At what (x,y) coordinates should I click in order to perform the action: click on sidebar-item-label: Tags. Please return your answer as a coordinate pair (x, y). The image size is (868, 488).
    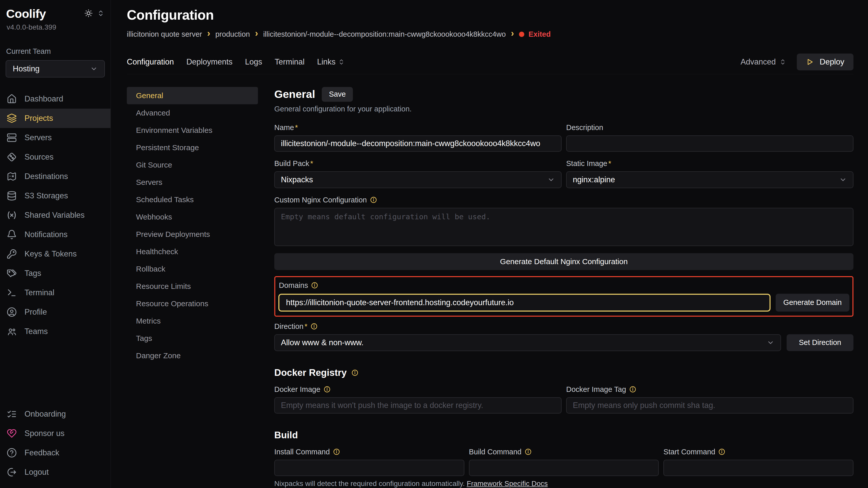
    Looking at the image, I should click on (33, 273).